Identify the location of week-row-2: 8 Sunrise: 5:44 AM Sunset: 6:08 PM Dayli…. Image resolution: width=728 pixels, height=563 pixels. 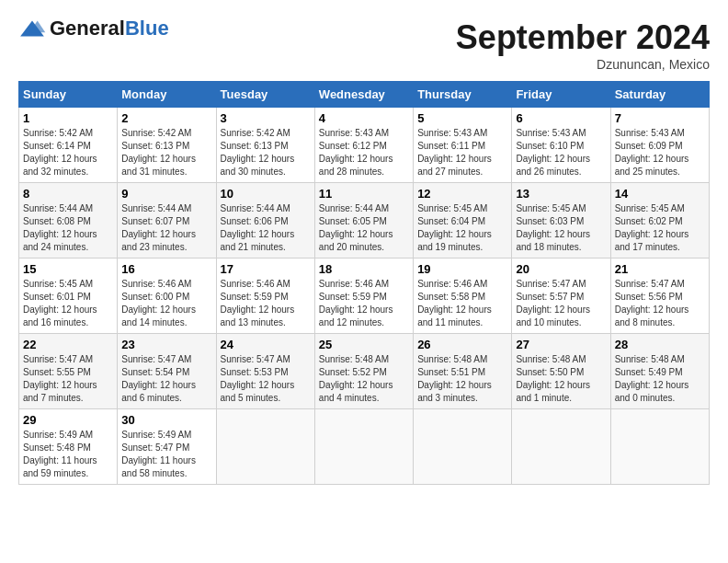
(364, 221).